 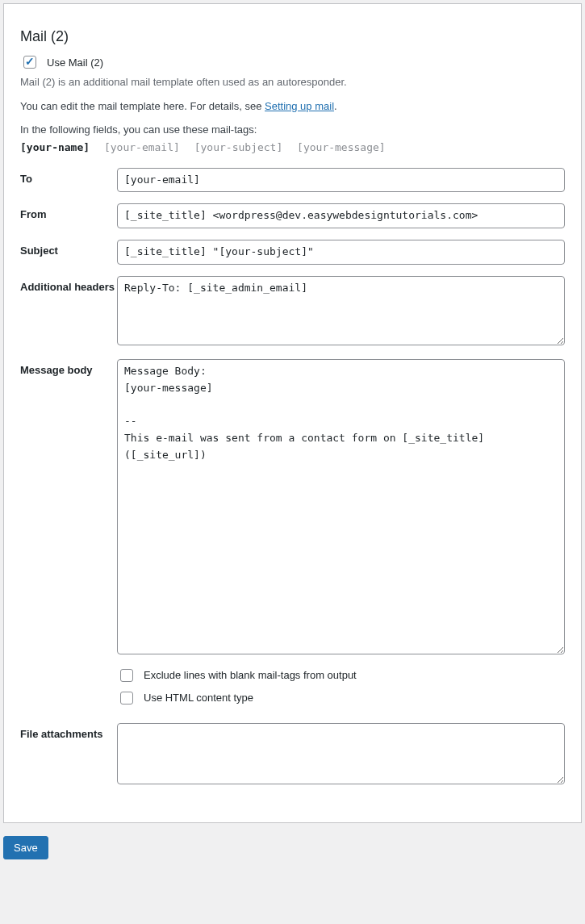 What do you see at coordinates (69, 731) in the screenshot?
I see `attachments-label: File attachments` at bounding box center [69, 731].